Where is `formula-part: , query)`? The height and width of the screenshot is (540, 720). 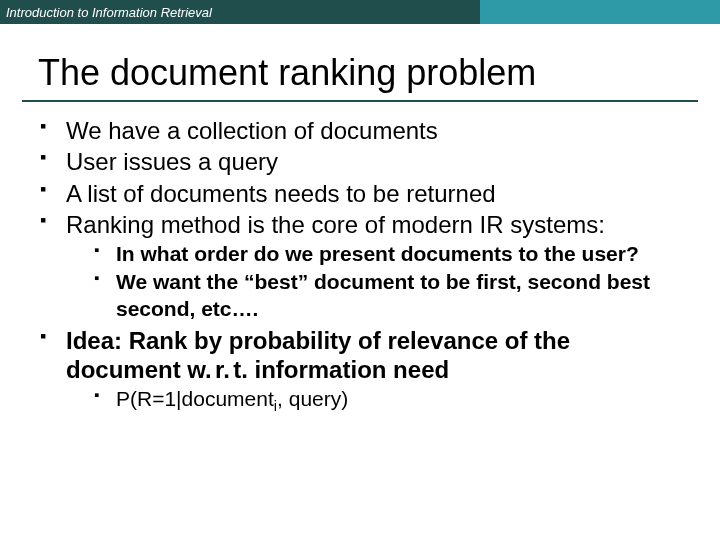 formula-part: , query) is located at coordinates (312, 398).